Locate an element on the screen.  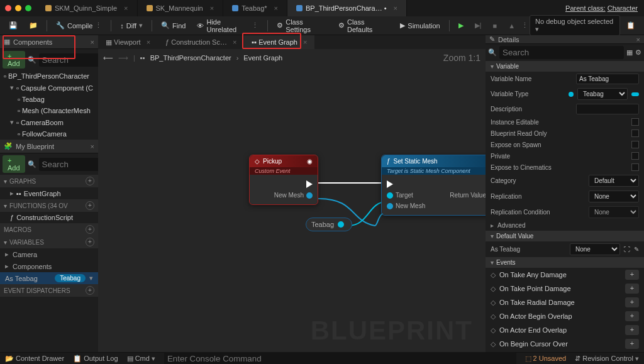
variable-item: ▸ Camera is located at coordinates (49, 254).